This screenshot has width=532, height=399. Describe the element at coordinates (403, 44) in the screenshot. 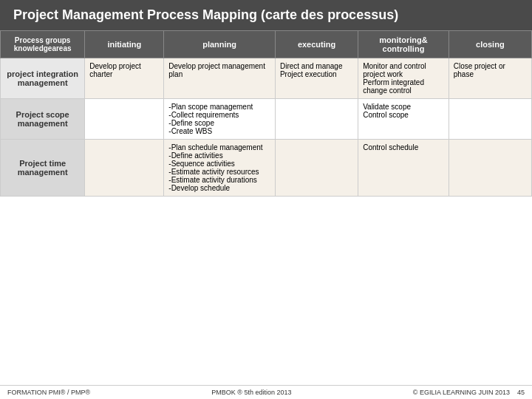

I see `col-header-monitoring: monitoring& controlling` at that location.